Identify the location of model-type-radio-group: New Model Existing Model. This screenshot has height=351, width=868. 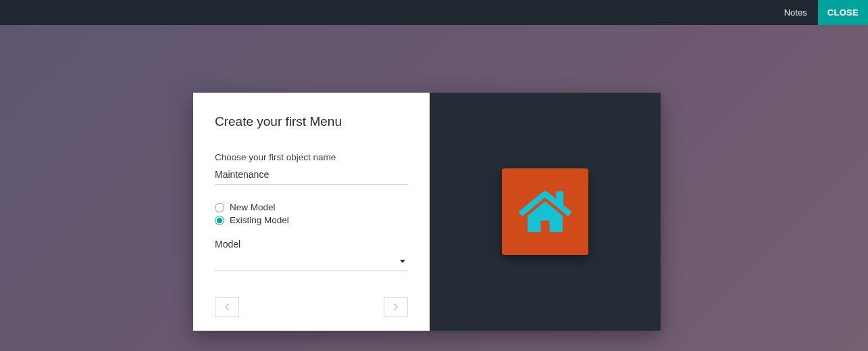
(311, 215).